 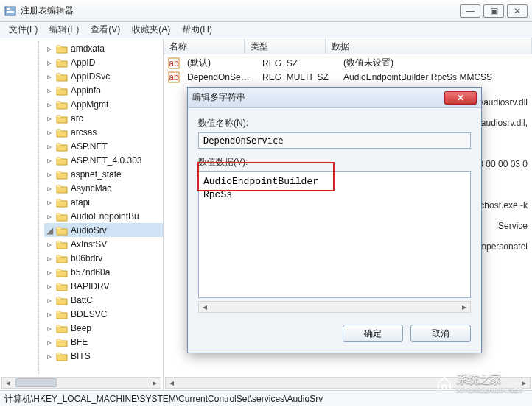 What do you see at coordinates (88, 49) in the screenshot?
I see `tree-item-label: amdxata` at bounding box center [88, 49].